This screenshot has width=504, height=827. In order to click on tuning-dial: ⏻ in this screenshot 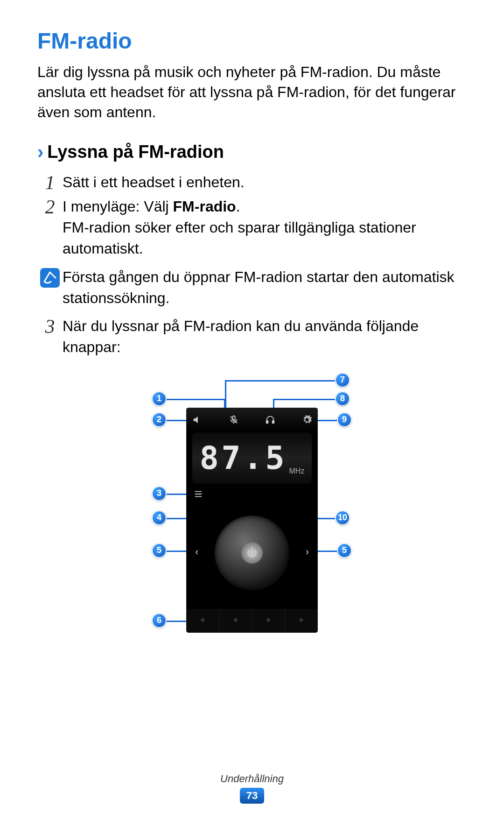, I will do `click(252, 553)`.